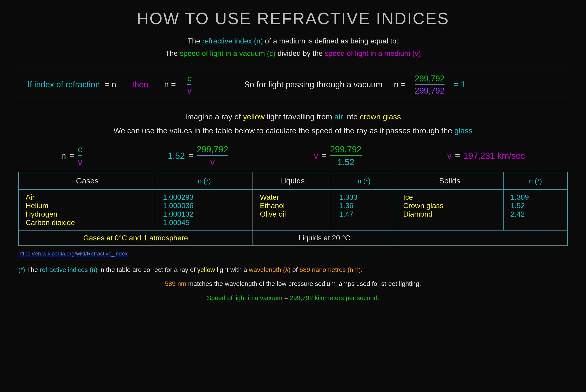  I want to click on header-liquids-n: n (*), so click(364, 181).